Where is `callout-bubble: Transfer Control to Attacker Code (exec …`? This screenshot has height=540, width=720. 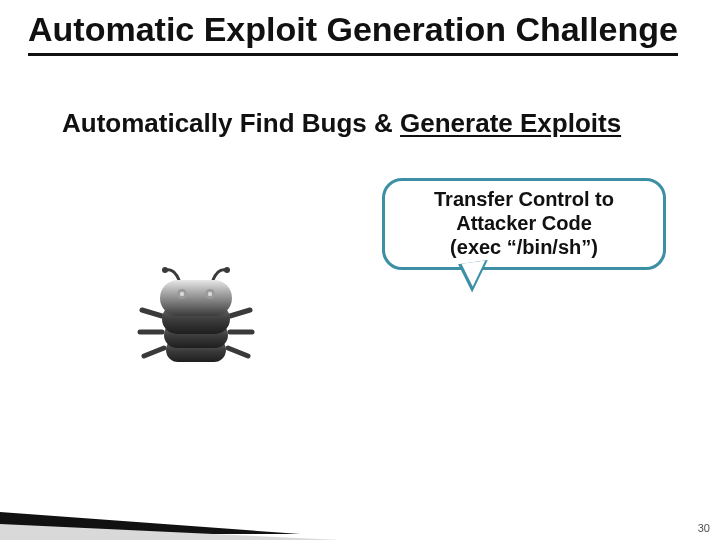
callout-bubble: Transfer Control to Attacker Code (exec … is located at coordinates (524, 224).